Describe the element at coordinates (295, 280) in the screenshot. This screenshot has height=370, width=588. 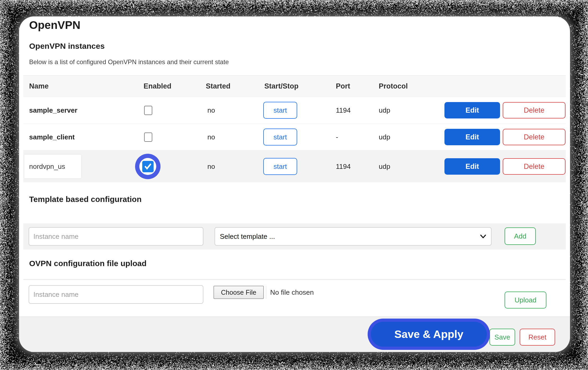
I see `section-divider` at that location.